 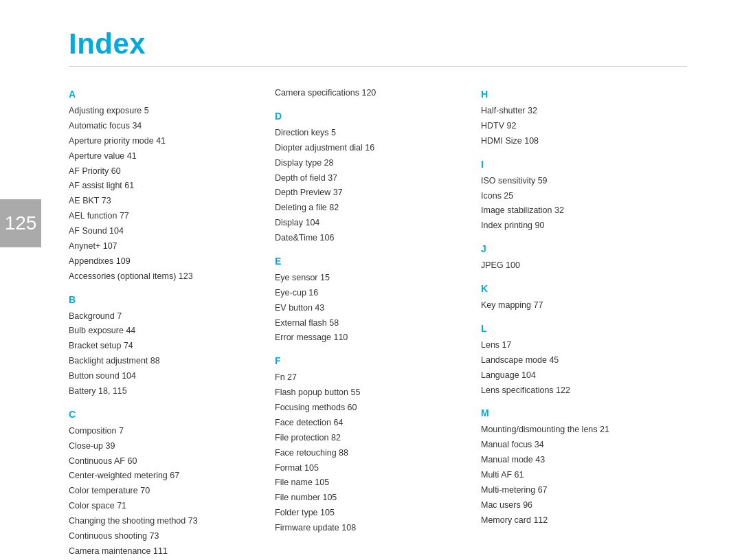 What do you see at coordinates (371, 193) in the screenshot?
I see `index-entry: Depth Preview 37` at bounding box center [371, 193].